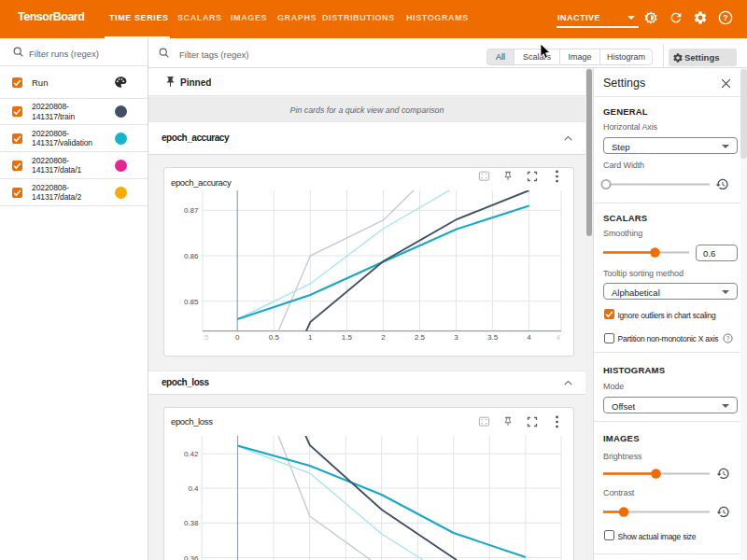 This screenshot has width=747, height=560. What do you see at coordinates (207, 338) in the screenshot?
I see `svg-text: 5` at bounding box center [207, 338].